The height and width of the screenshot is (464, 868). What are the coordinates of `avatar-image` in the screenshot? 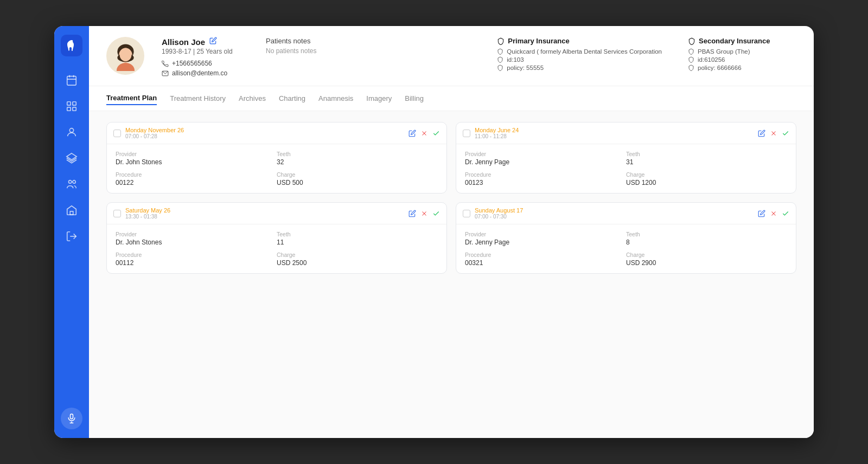 It's located at (126, 56).